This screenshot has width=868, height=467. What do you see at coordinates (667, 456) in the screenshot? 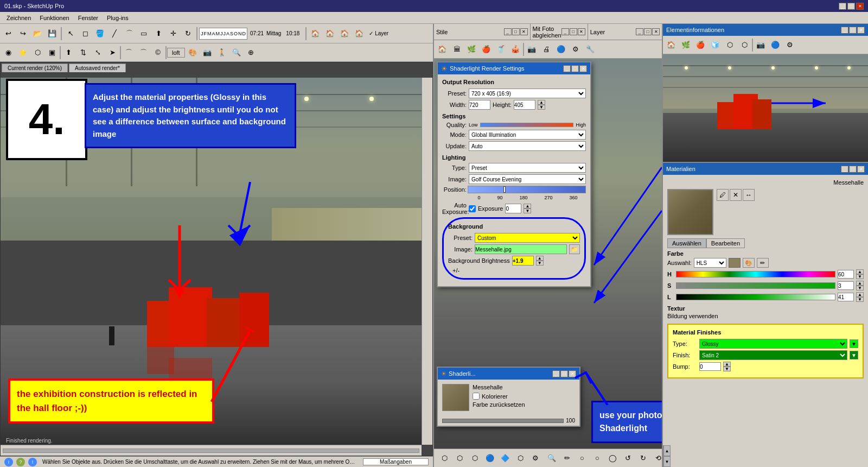
I see `right-scrollbar: ▲ ▼` at bounding box center [667, 456].